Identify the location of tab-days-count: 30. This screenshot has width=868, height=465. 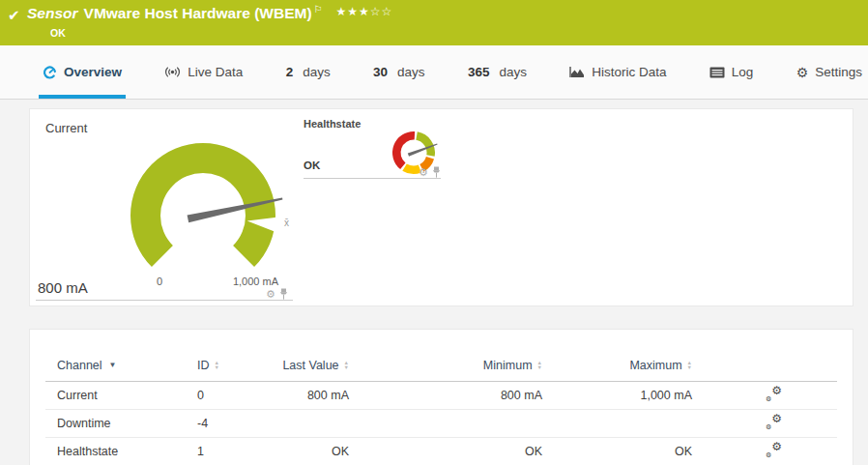
(381, 72).